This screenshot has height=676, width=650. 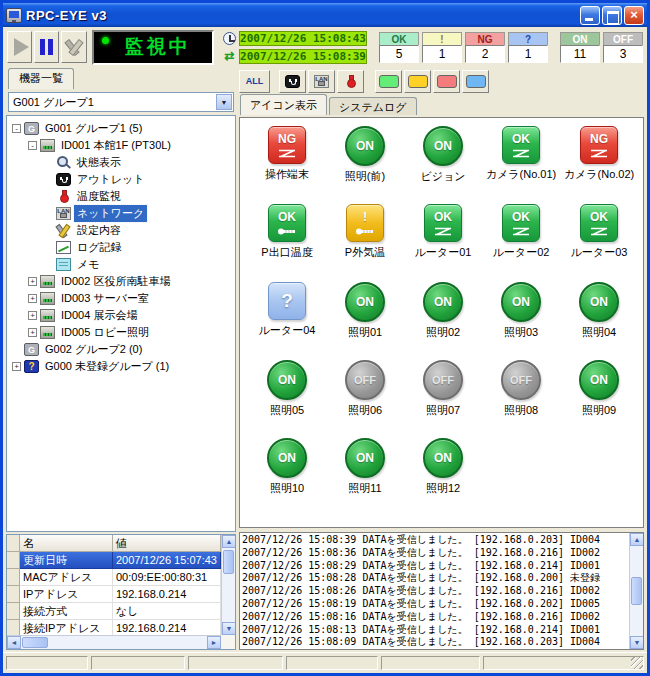 I want to click on tree-item: ネットワーク, so click(x=121, y=214).